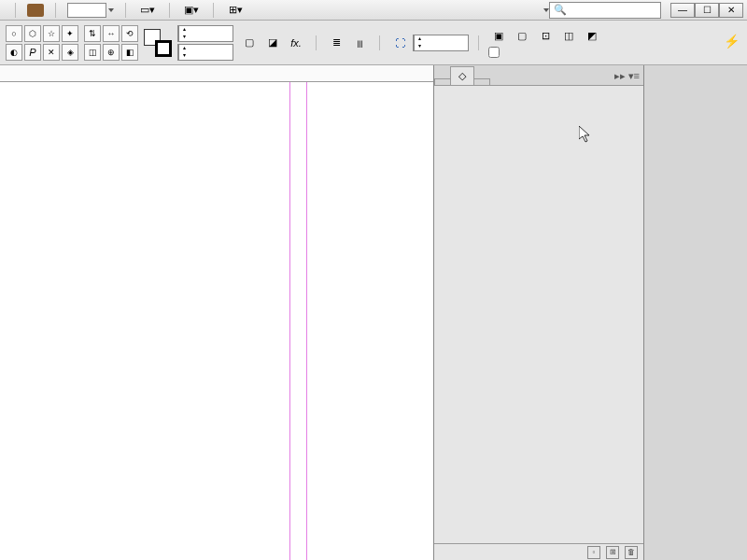  What do you see at coordinates (560, 9) in the screenshot?
I see `search-icon: 🔍` at bounding box center [560, 9].